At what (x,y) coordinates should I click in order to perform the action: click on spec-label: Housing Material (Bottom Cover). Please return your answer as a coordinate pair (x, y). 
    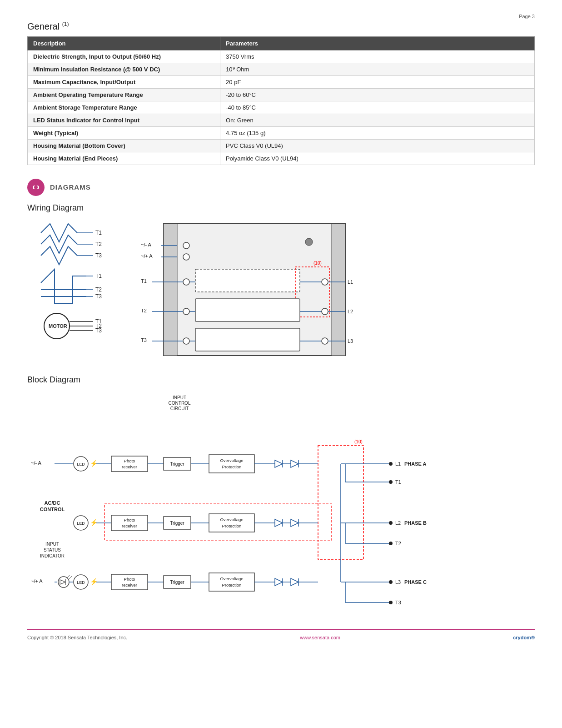
    Looking at the image, I should click on (124, 146).